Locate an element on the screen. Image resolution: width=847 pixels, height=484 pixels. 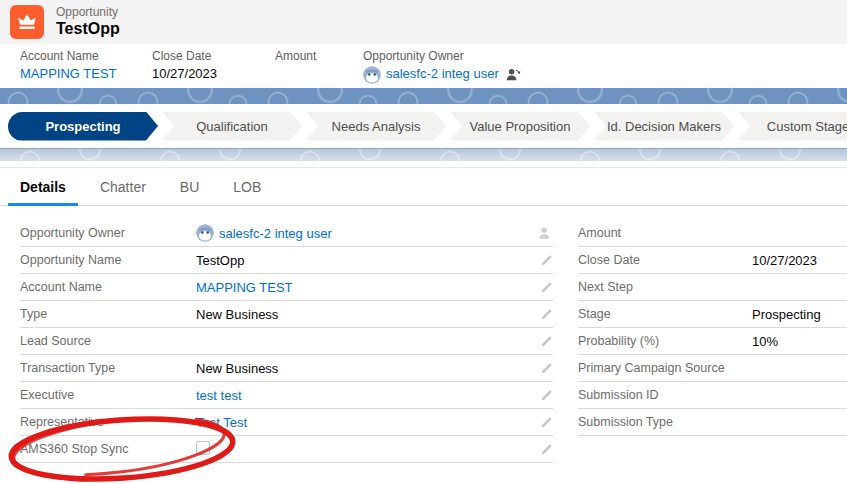
field-value: 10/27/2023 is located at coordinates (800, 260).